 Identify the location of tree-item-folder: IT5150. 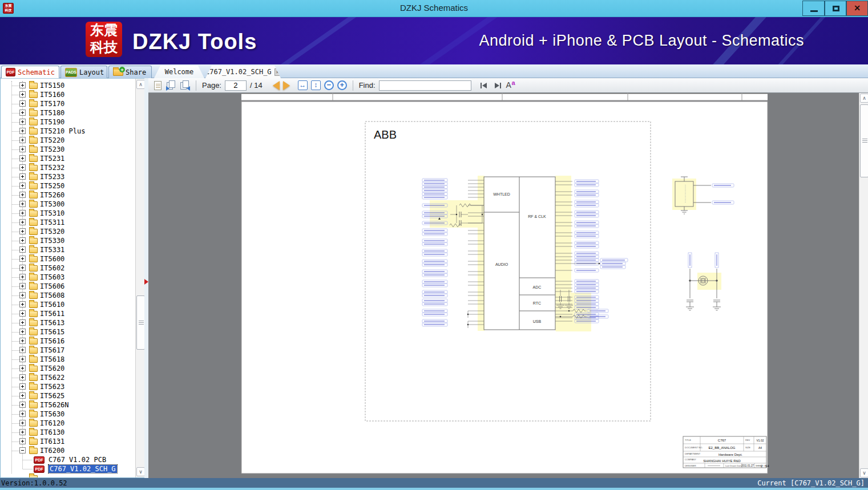
(68, 86).